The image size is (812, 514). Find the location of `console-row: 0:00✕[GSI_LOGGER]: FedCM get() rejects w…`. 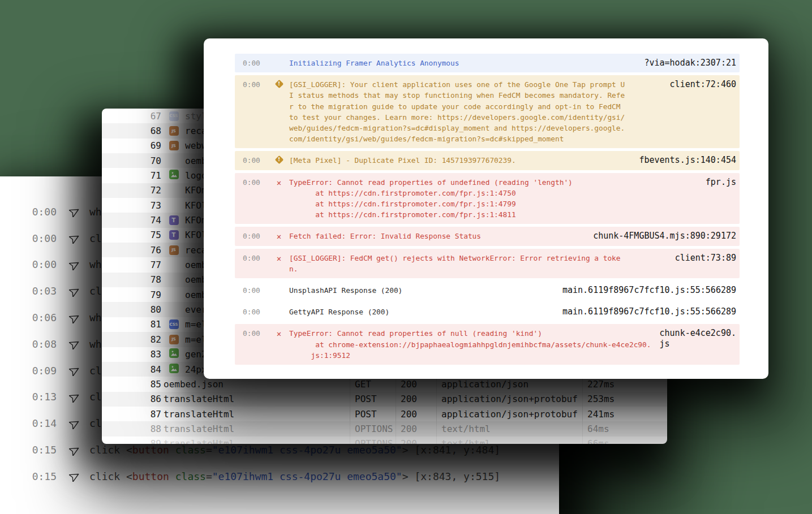

console-row: 0:00✕[GSI_LOGGER]: FedCM get() rejects w… is located at coordinates (487, 264).